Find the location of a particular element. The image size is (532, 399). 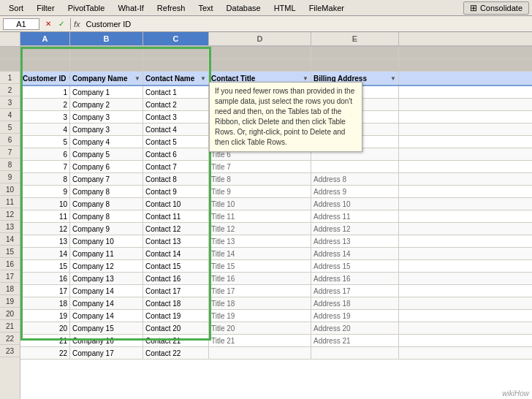

cell: Contact 10 is located at coordinates (176, 204).